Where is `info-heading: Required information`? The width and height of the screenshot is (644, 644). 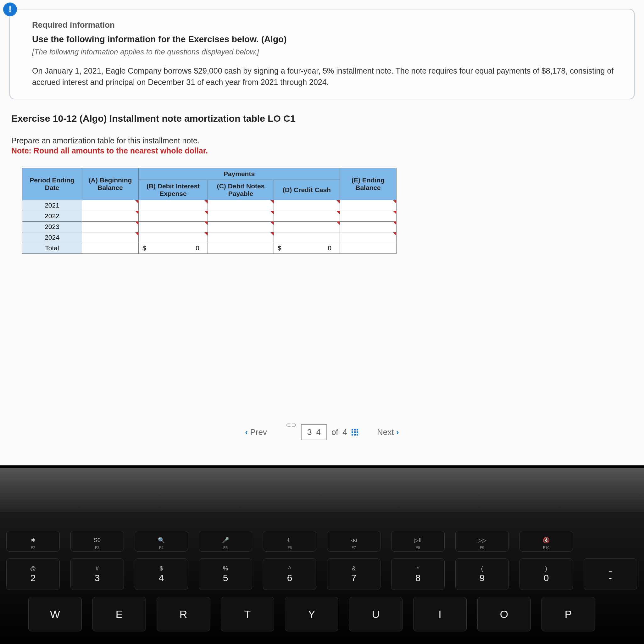 info-heading: Required information is located at coordinates (325, 25).